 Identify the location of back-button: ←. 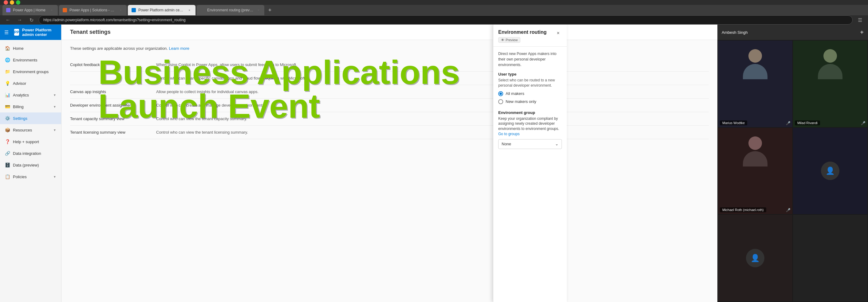
(8, 20).